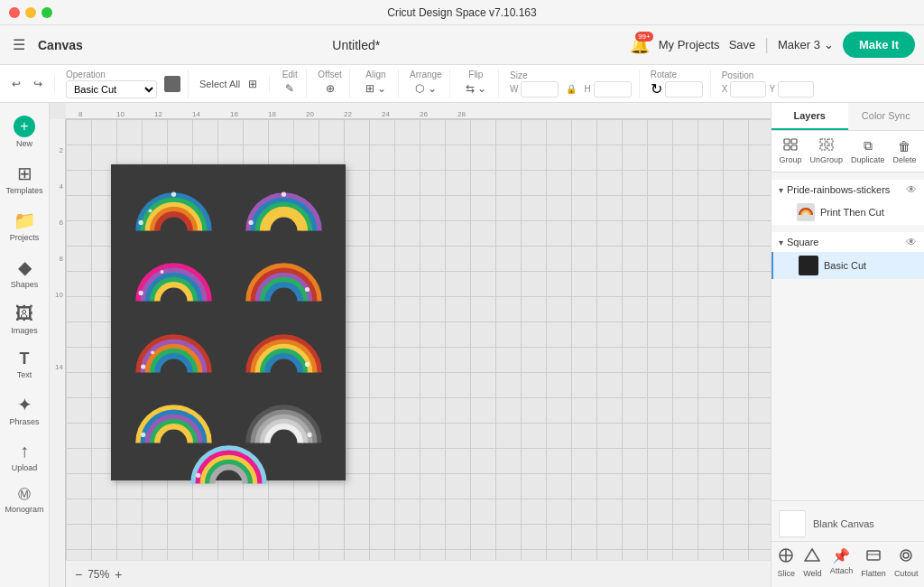  Describe the element at coordinates (24, 132) in the screenshot. I see `sidebar-item-new: + New` at that location.